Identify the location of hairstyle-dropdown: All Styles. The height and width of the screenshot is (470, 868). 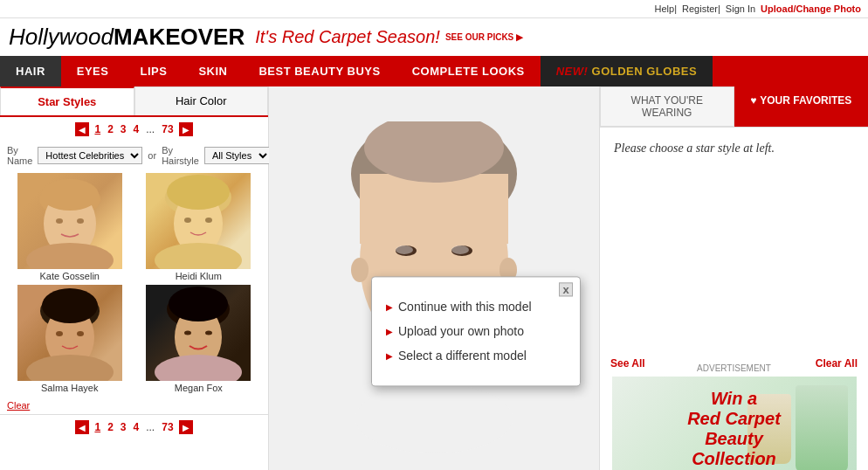
(238, 156).